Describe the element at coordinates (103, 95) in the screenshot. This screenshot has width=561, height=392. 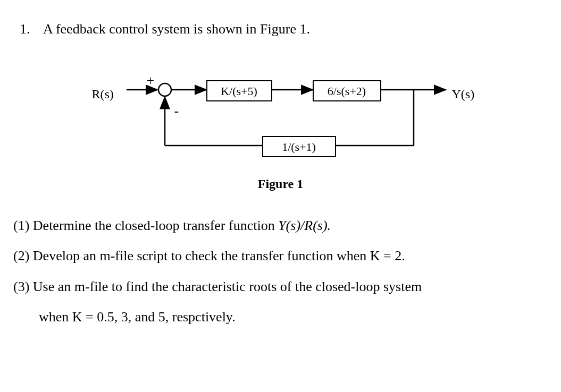
I see `input-signal-label: R(s)` at that location.